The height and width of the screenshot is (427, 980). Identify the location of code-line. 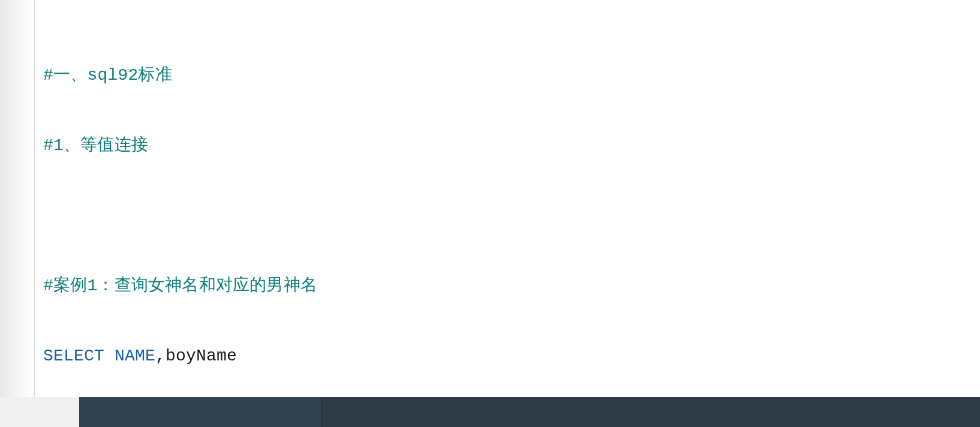
(512, 216).